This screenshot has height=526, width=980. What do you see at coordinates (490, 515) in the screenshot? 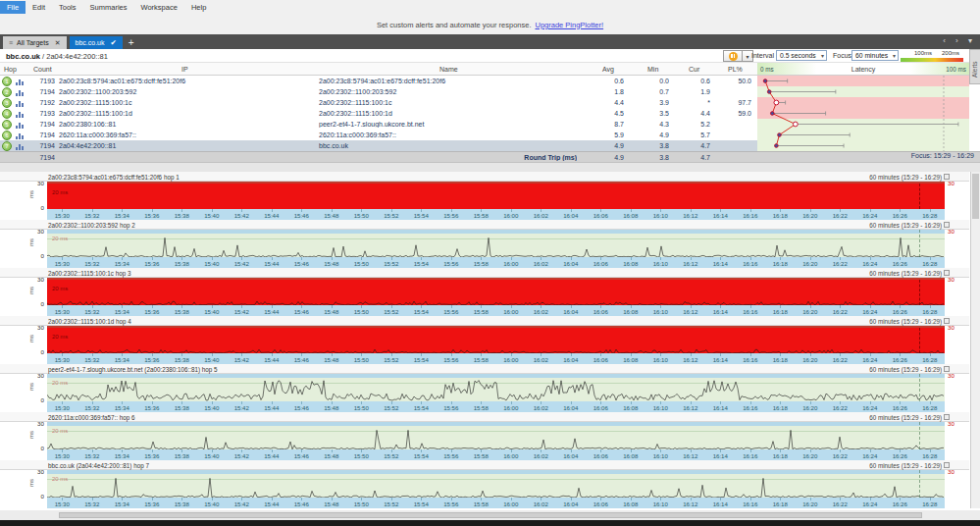
I see `hscroll-thumb` at bounding box center [490, 515].